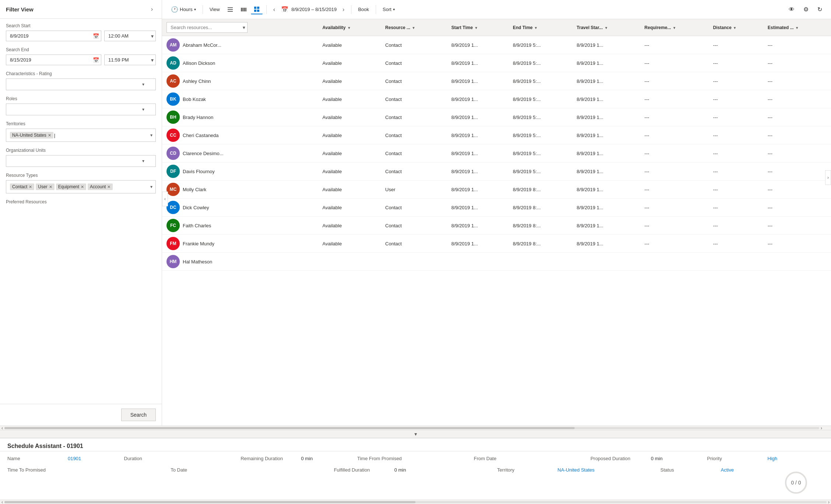  I want to click on field-from-date: From Date, so click(532, 458).